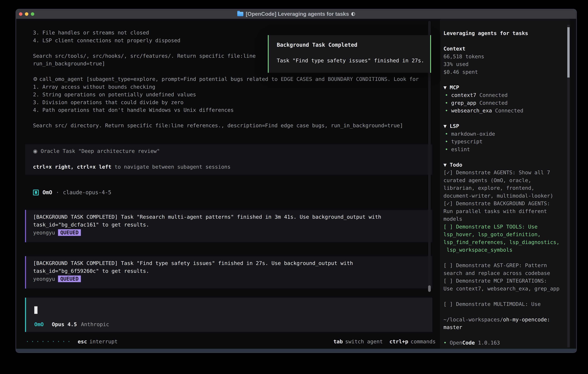 The image size is (588, 374). Describe the element at coordinates (505, 188) in the screenshot. I see `sidebar-line: librarian, explore, frontend,` at that location.